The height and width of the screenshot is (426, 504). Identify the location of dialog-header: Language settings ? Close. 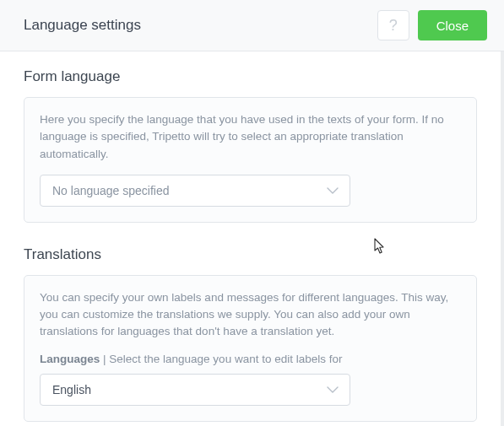
(252, 25).